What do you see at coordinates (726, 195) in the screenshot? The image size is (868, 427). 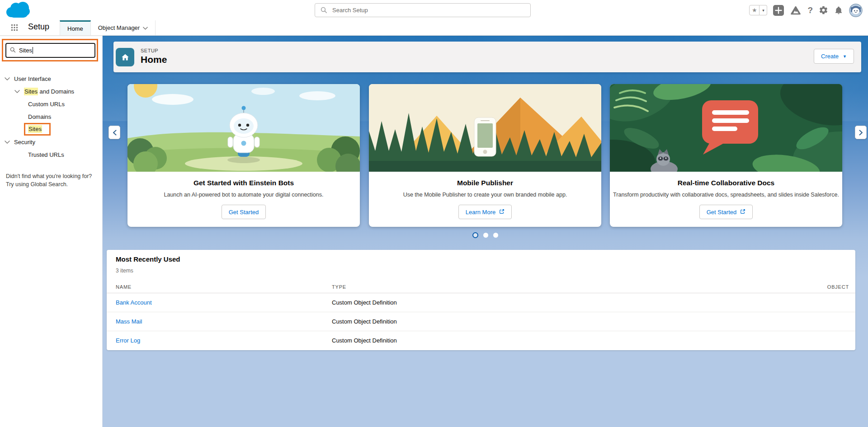 I see `promo-card-description: Transform productivity with collaborativ…` at bounding box center [726, 195].